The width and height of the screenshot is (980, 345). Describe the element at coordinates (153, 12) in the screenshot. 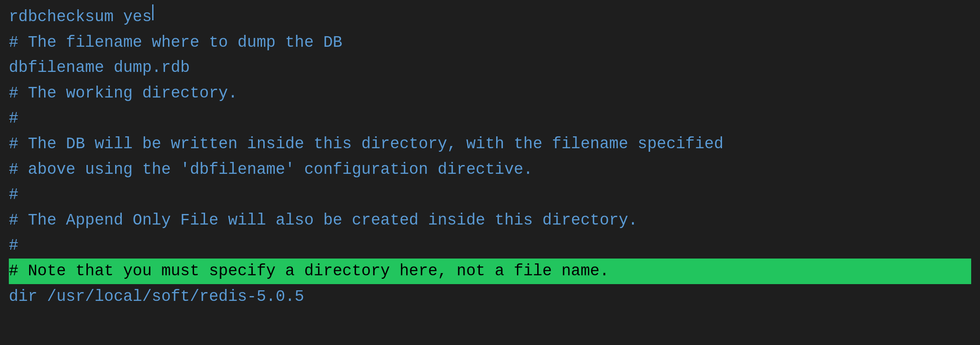

I see `text-cursor` at that location.